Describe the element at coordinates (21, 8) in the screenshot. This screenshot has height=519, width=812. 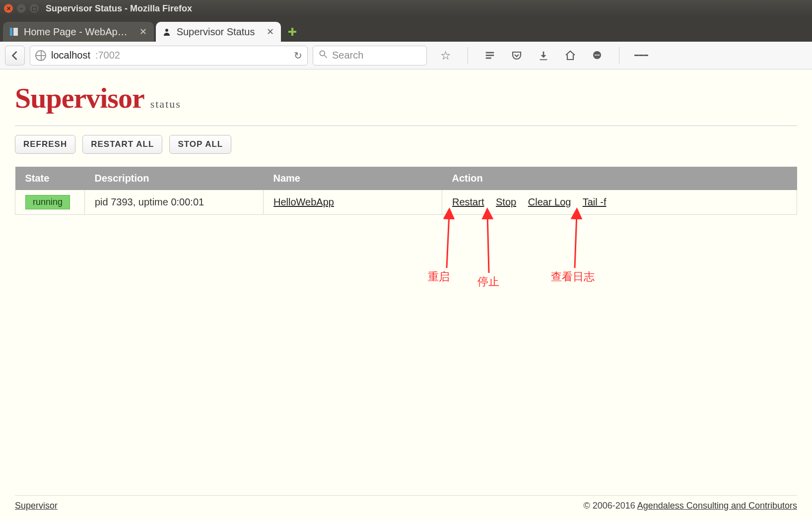
I see `window-controls: ✕ – ▢` at that location.